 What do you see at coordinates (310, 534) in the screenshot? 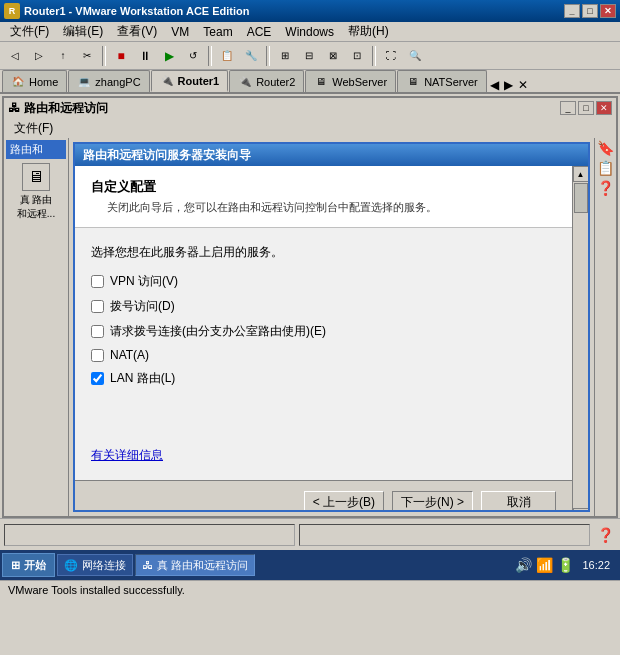
I see `bottom-status-bar: ❓` at bounding box center [310, 534].